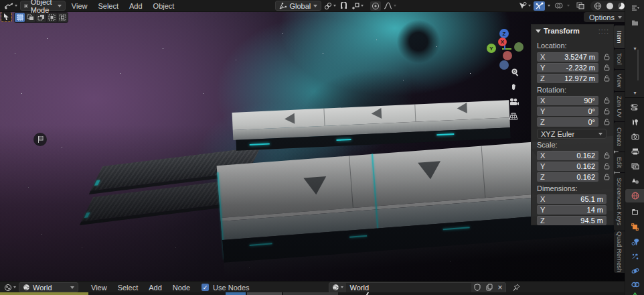 This screenshot has width=644, height=295. What do you see at coordinates (619, 137) in the screenshot?
I see `tab-create: Create` at bounding box center [619, 137].